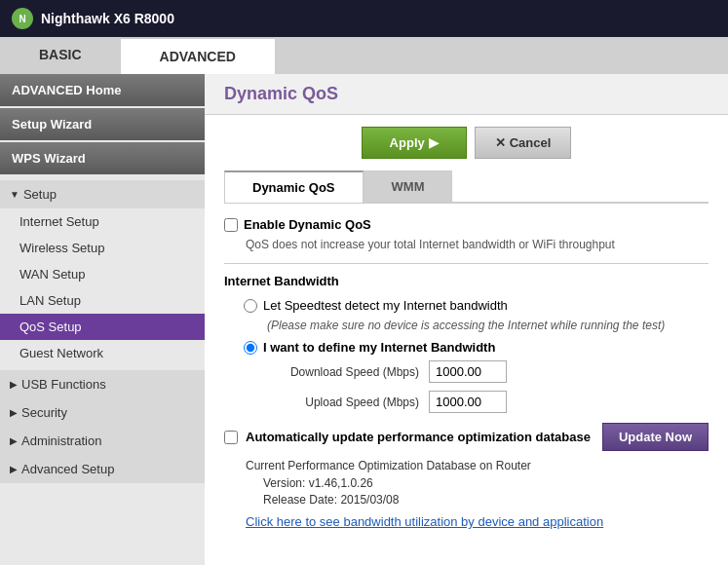 The width and height of the screenshot is (728, 565). Describe the element at coordinates (476, 306) in the screenshot. I see `radio-row-speedtest: Let Speedtest detect my Internet bandwid…` at that location.